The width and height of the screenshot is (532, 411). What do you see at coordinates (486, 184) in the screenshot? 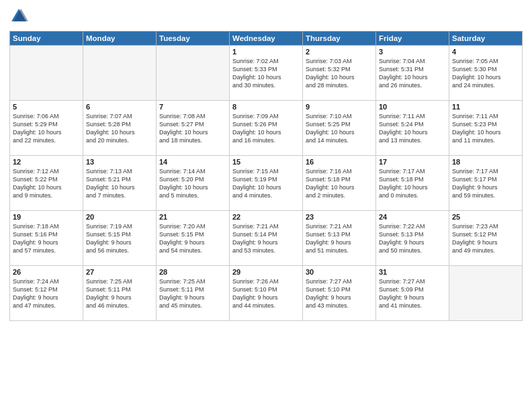
I see `day-info: Sunrise: 7:17 AM Sunset: 5:17 PM Dayligh…` at bounding box center [486, 184].